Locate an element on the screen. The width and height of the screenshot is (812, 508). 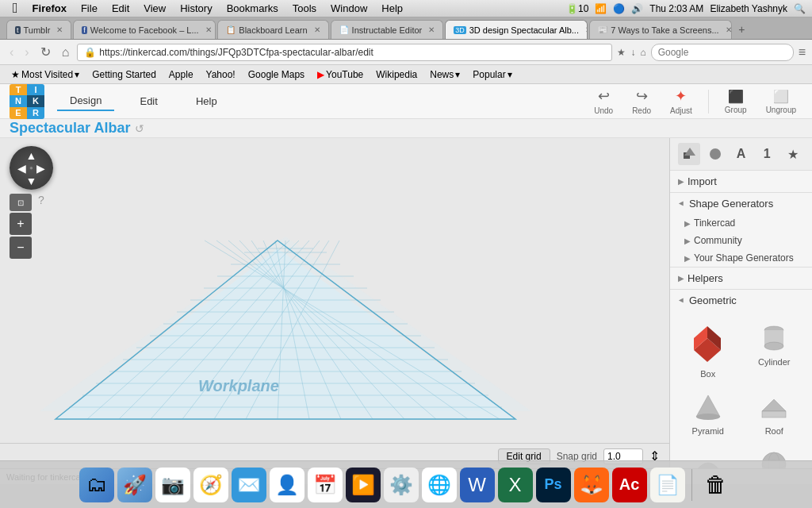
undo-button: ↩ Undo is located at coordinates (603, 102).